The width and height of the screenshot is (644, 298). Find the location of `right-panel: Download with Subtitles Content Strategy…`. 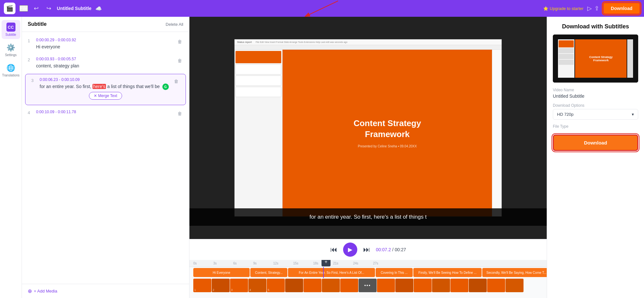

right-panel: Download with Subtitles Content Strategy… is located at coordinates (595, 157).